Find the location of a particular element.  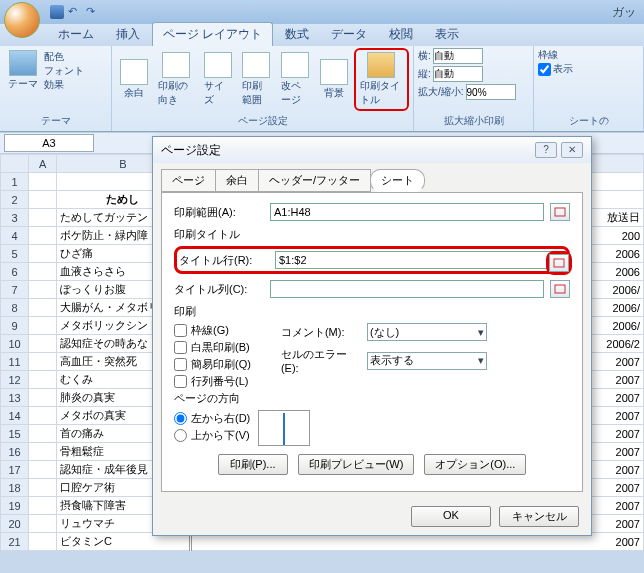

print-area-ref-icon is located at coordinates (560, 212).